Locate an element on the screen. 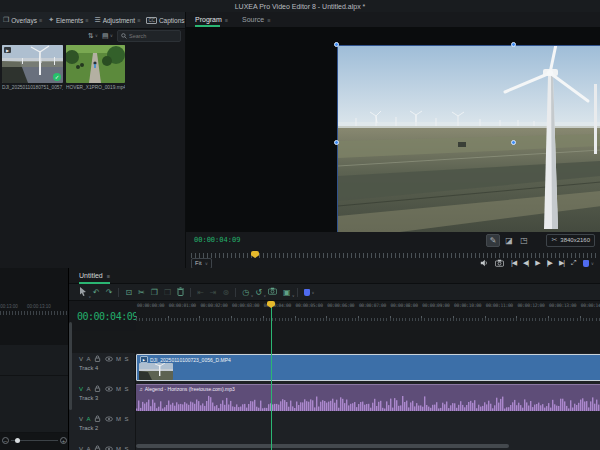  export-icon: ▣ is located at coordinates (287, 292).